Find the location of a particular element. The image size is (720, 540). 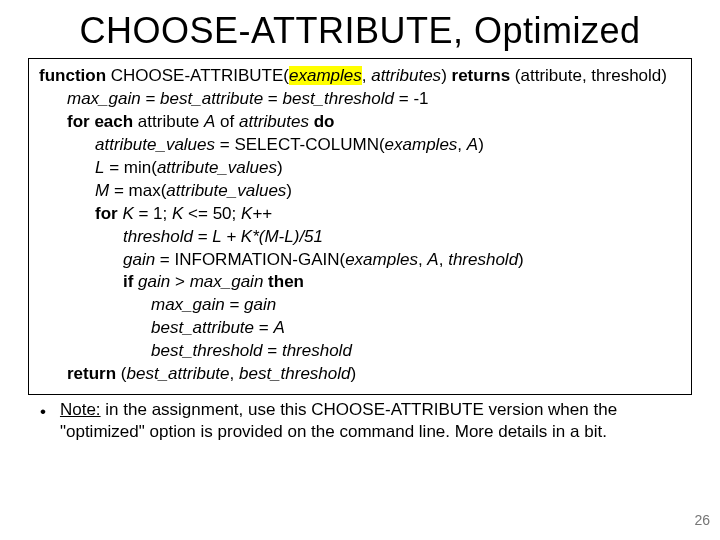

txt: = INFORMATION-GAIN( is located at coordinates (250, 260).